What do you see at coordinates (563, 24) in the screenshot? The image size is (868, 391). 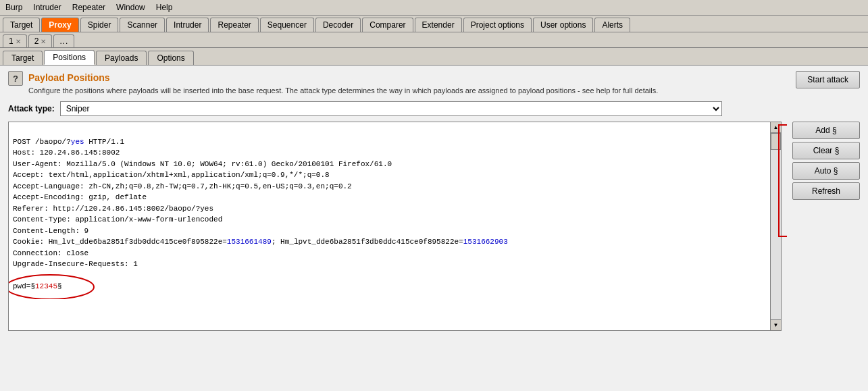 I see `tab-user-options: User options` at bounding box center [563, 24].